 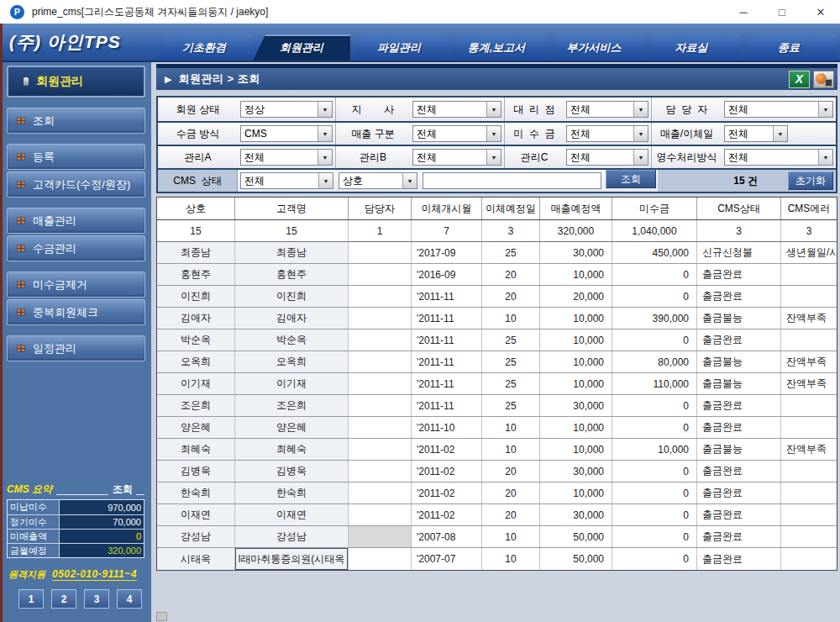 I want to click on table-cell: 20,000, so click(x=576, y=296).